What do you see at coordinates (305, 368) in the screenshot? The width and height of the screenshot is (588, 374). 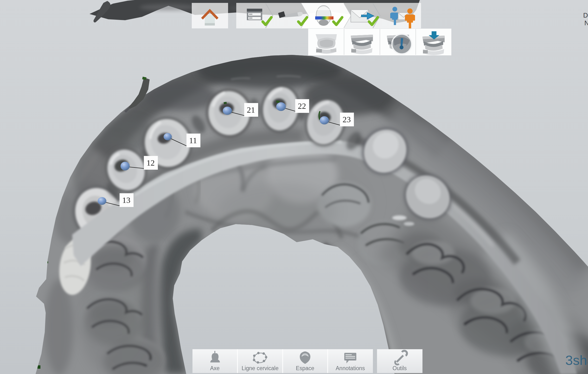 I see `svg-text: Espace` at bounding box center [305, 368].